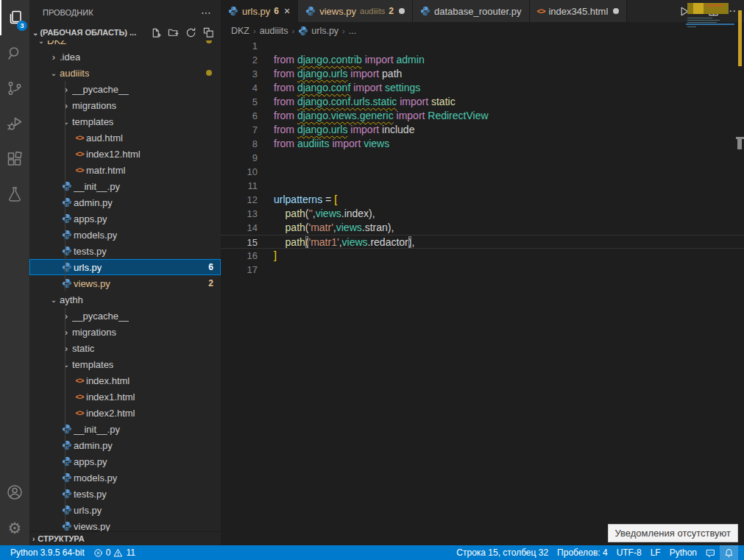 This screenshot has height=560, width=744. I want to click on status-eol: LF, so click(656, 553).